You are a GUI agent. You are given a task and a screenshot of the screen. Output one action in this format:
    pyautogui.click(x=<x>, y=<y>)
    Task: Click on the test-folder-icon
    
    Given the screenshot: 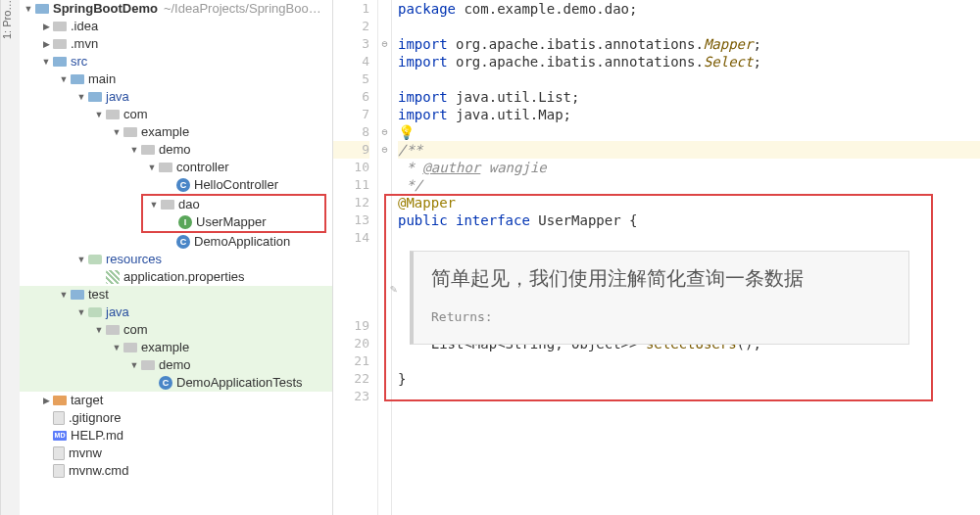 What is the action you would take?
    pyautogui.click(x=95, y=312)
    